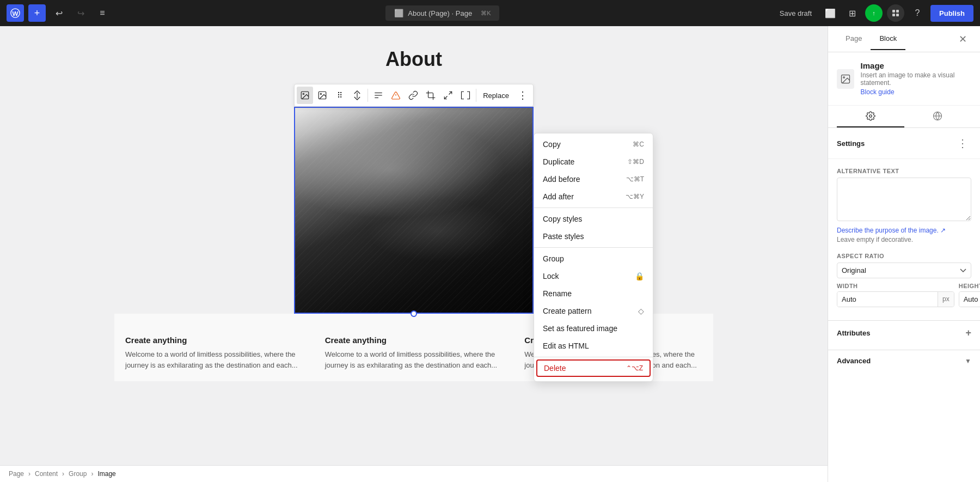 The image size is (980, 482). Describe the element at coordinates (107, 474) in the screenshot. I see `breadcrumb-current: Image` at that location.